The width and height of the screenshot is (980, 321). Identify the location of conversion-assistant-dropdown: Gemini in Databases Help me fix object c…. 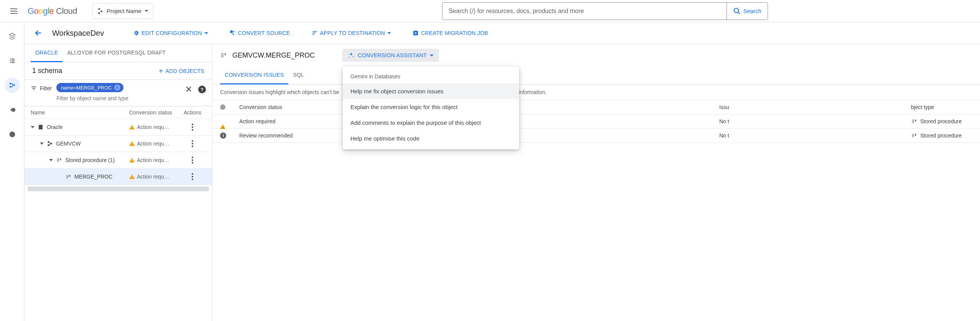
(431, 108).